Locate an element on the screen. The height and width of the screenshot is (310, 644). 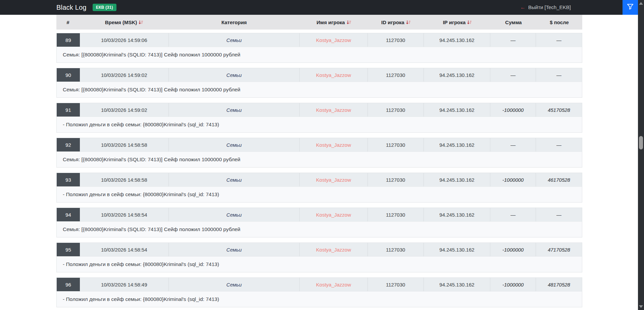
log-entry: 95 10/03/2026 14:58:54 Семьи Kostya_Jazz… is located at coordinates (319, 257).